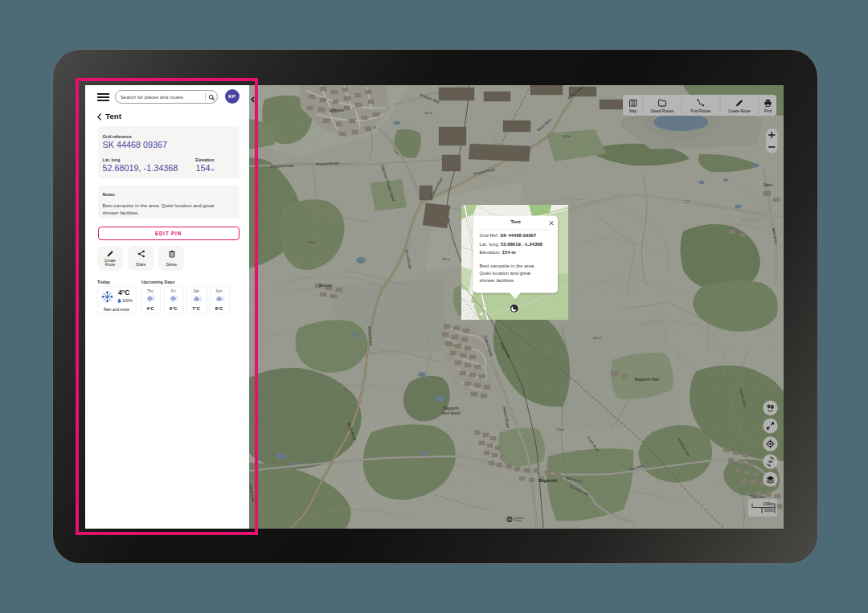 Image resolution: width=868 pixels, height=613 pixels. Describe the element at coordinates (508, 235) in the screenshot. I see `svg-text: Grid Ref: SK 44468 09367` at that location.